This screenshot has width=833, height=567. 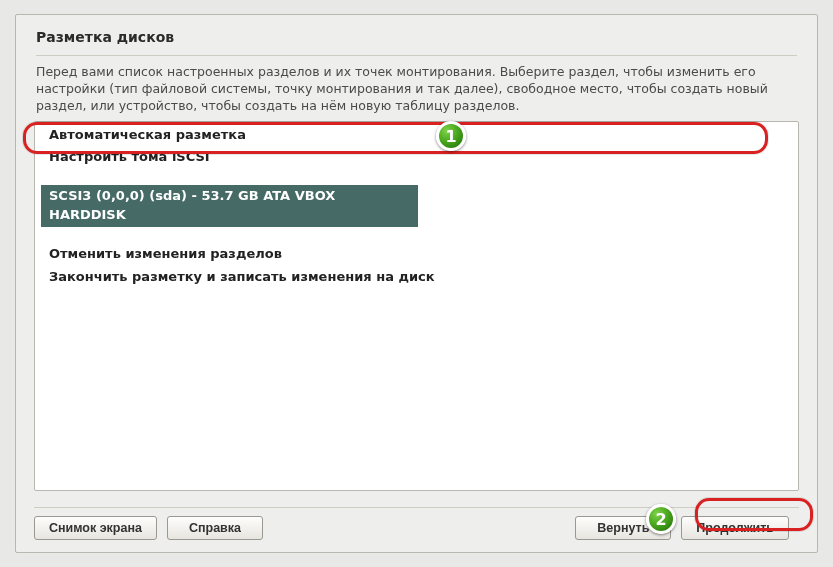 What do you see at coordinates (451, 136) in the screenshot?
I see `annotation-badge-1: 1` at bounding box center [451, 136].